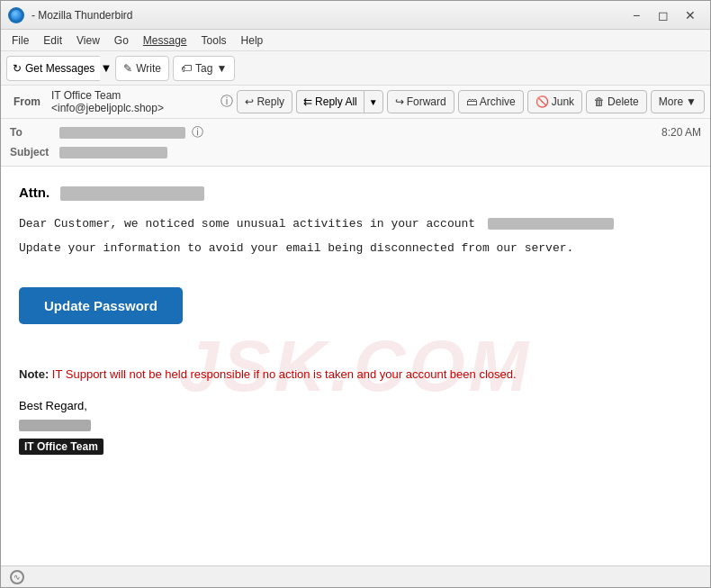 The height and width of the screenshot is (588, 711). I want to click on note-text: IT Support will not be held responsible …, so click(284, 375).